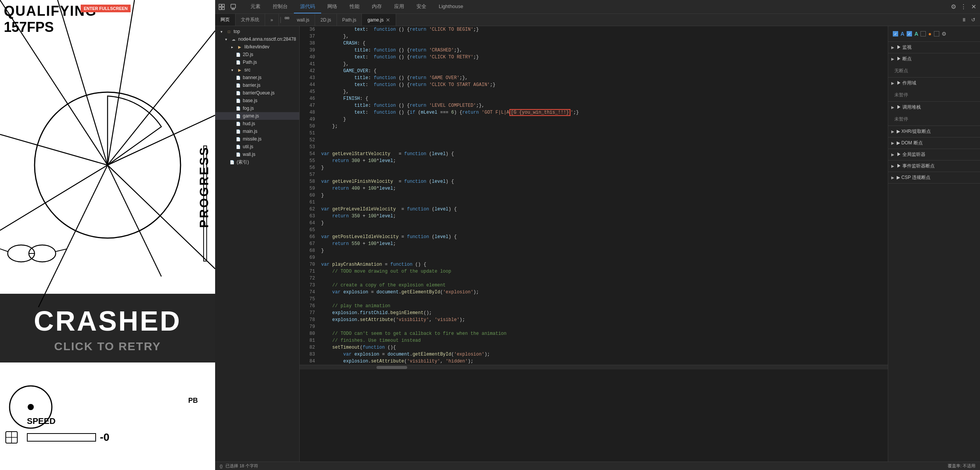 This screenshot has width=980, height=470. I want to click on code-line-51: 51, so click(594, 133).